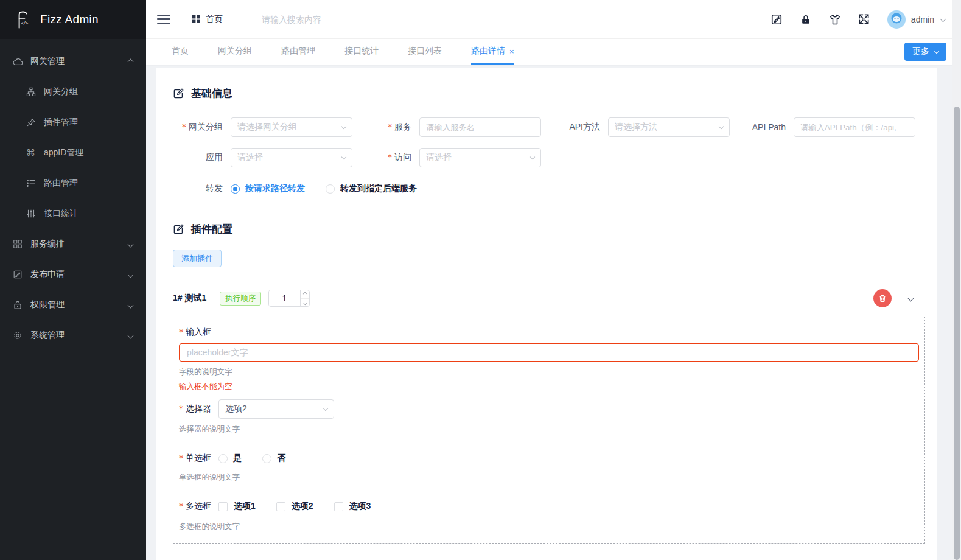 This screenshot has height=560, width=961. What do you see at coordinates (571, 127) in the screenshot?
I see `field-label: API方法` at bounding box center [571, 127].